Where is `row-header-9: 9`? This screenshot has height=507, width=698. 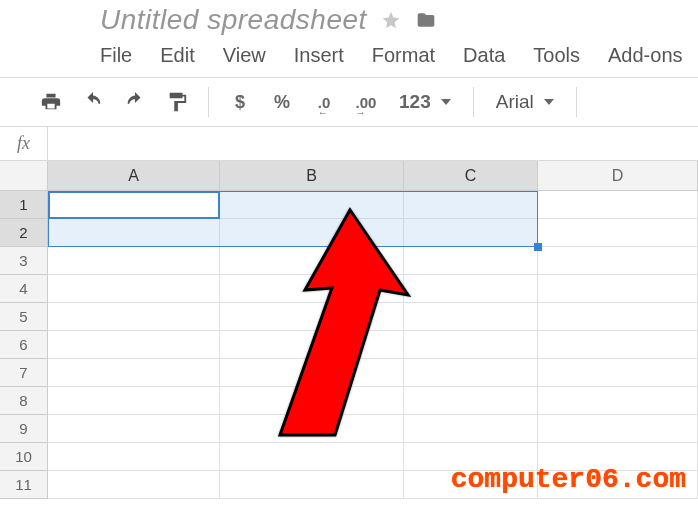 row-header-9: 9 is located at coordinates (24, 429).